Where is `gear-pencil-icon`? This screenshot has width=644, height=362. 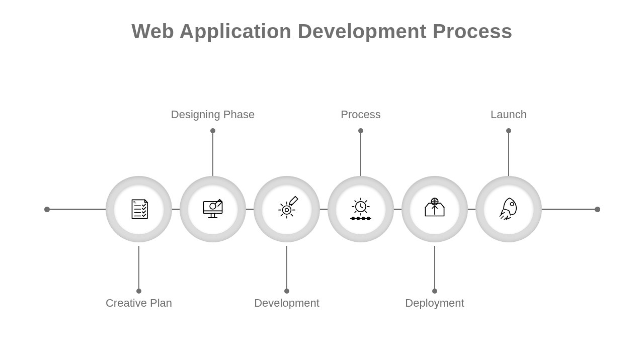
gear-pencil-icon is located at coordinates (287, 209).